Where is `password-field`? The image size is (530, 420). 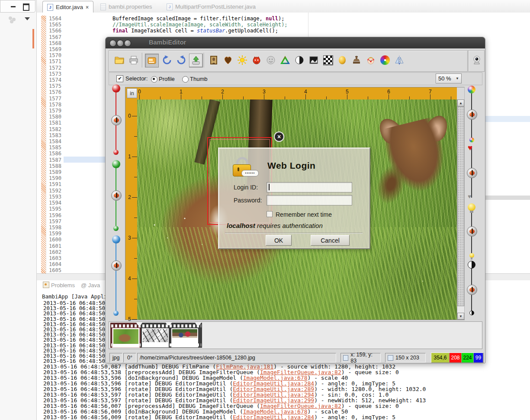
password-field is located at coordinates (309, 200).